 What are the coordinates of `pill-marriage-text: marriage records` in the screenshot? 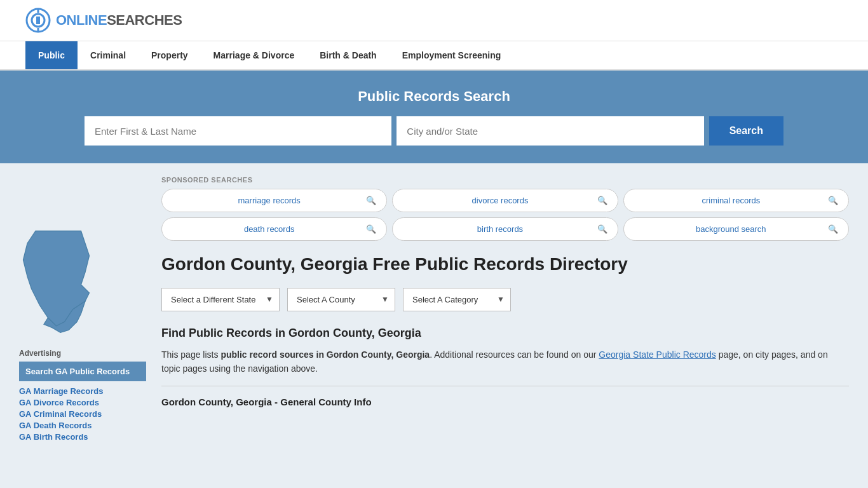 It's located at (269, 201).